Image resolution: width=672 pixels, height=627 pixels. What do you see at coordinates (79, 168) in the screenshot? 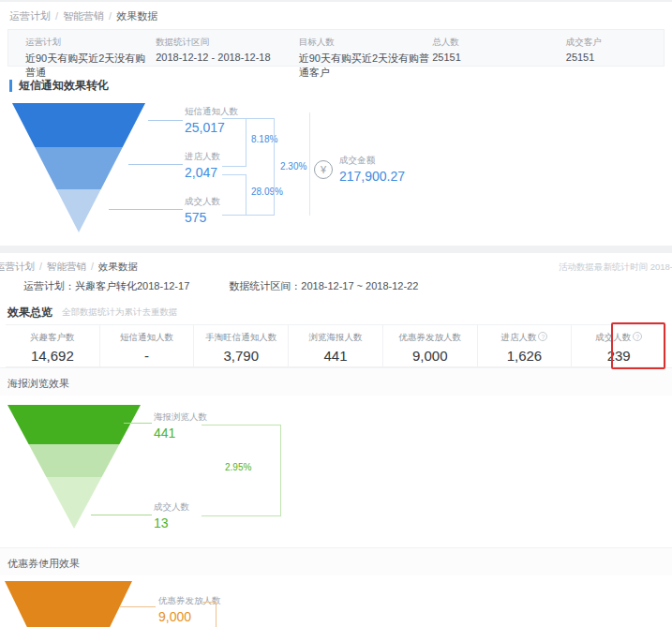
I see `sms-funnel-shape` at bounding box center [79, 168].